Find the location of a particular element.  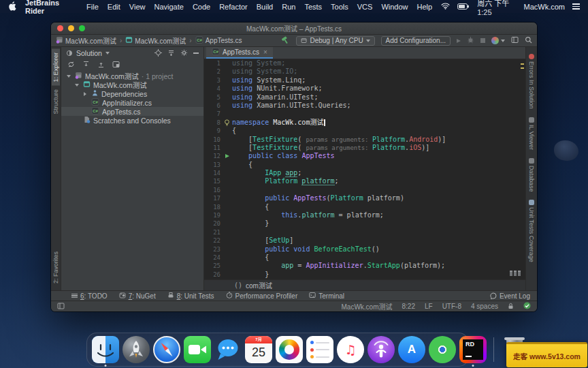

build-hammer-icon is located at coordinates (286, 41).